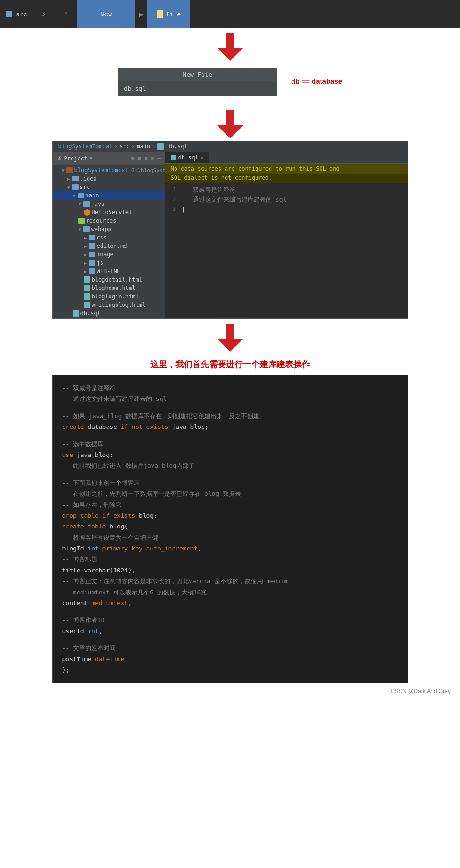 Image resolution: width=460 pixels, height=868 pixels. What do you see at coordinates (109, 195) in the screenshot?
I see `tree-row-main: ▼ main` at bounding box center [109, 195].